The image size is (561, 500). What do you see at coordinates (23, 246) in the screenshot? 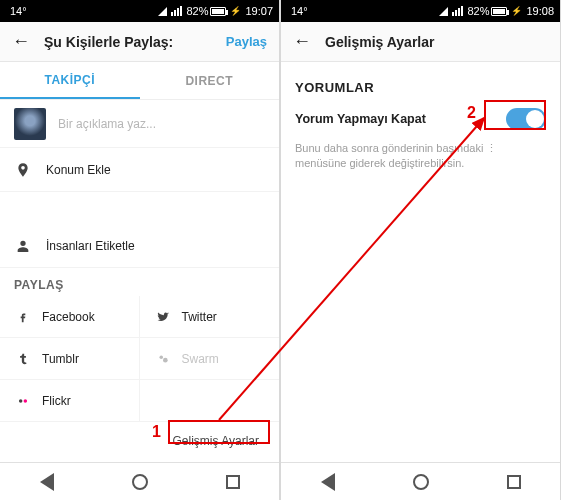
I see `tag-icon` at bounding box center [23, 246].